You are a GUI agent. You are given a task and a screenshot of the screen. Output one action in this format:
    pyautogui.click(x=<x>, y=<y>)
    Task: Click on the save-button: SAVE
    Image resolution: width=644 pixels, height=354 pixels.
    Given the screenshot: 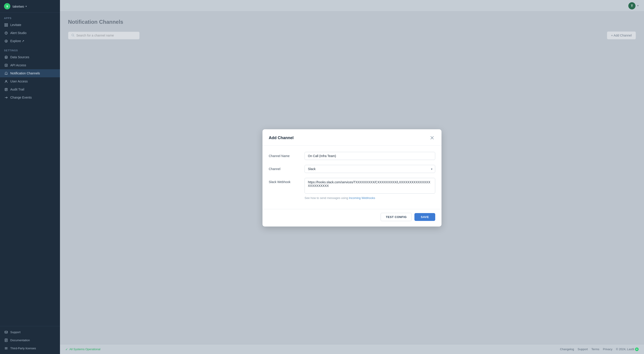 What is the action you would take?
    pyautogui.click(x=425, y=217)
    